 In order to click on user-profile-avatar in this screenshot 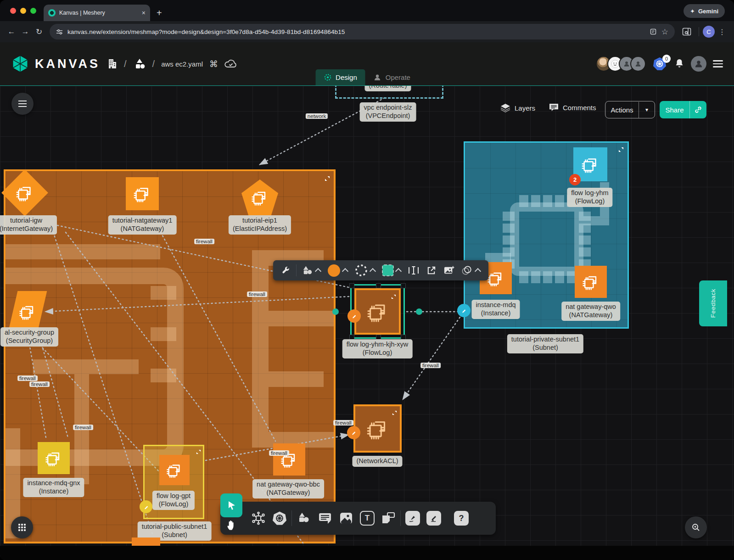, I will do `click(699, 64)`.